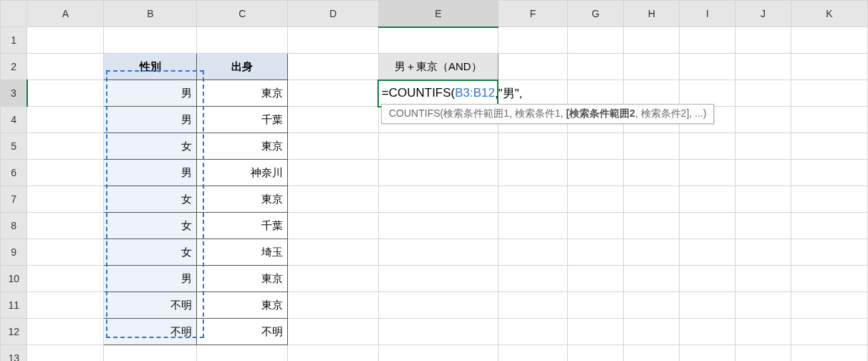 This screenshot has height=361, width=868. I want to click on row-header-4: 4, so click(14, 120).